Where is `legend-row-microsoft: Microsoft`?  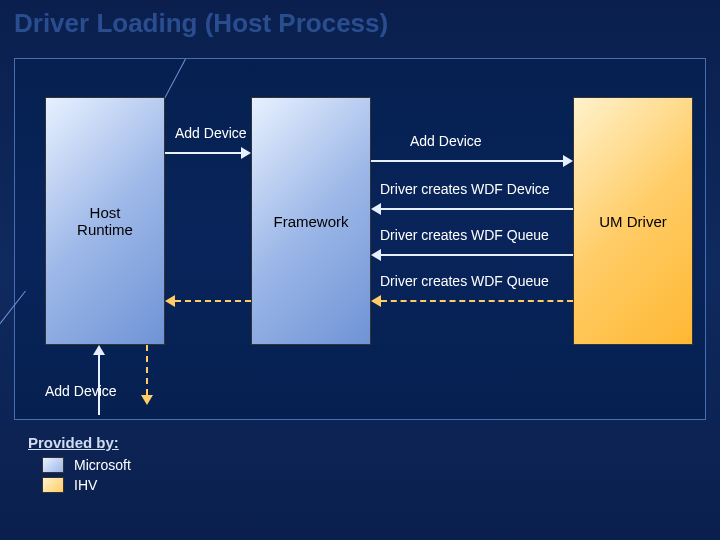
legend-row-microsoft: Microsoft is located at coordinates (86, 465).